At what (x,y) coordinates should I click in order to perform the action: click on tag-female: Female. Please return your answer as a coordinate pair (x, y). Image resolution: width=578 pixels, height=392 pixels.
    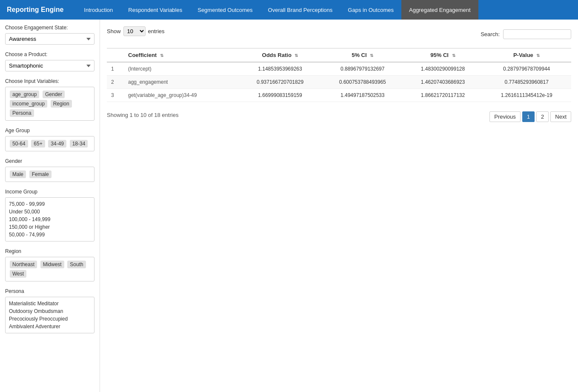
    Looking at the image, I should click on (40, 174).